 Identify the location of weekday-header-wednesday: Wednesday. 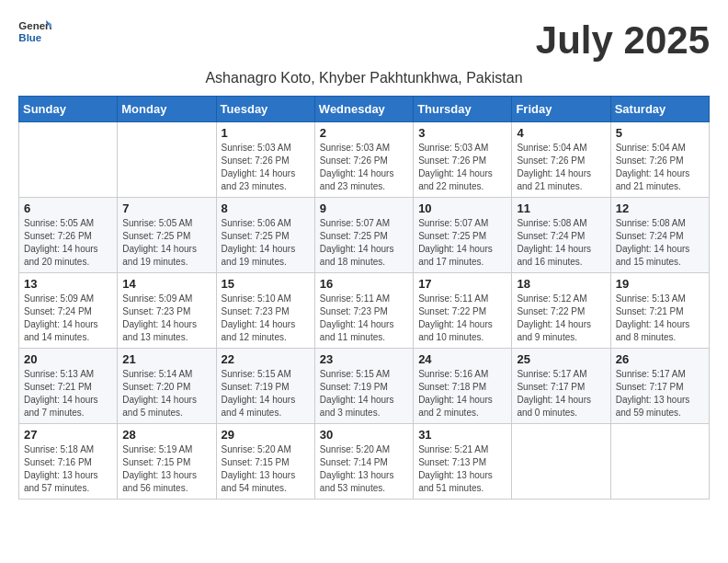
(364, 109).